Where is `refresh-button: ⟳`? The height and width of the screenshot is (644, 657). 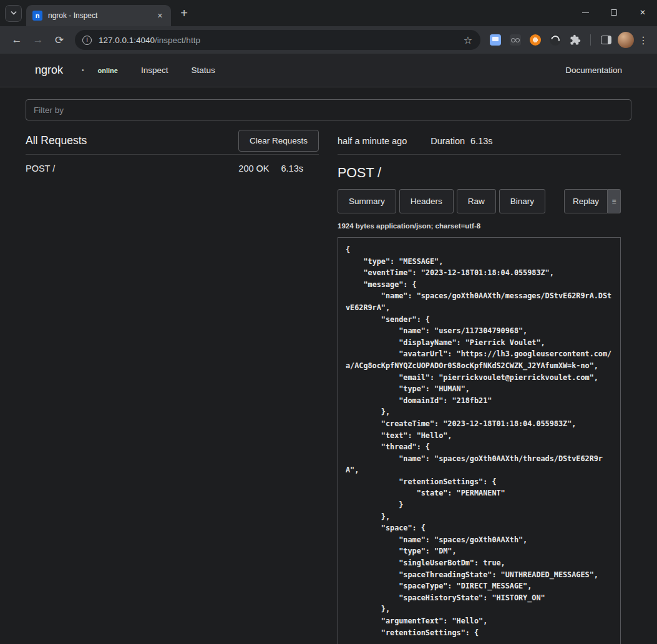 refresh-button: ⟳ is located at coordinates (59, 40).